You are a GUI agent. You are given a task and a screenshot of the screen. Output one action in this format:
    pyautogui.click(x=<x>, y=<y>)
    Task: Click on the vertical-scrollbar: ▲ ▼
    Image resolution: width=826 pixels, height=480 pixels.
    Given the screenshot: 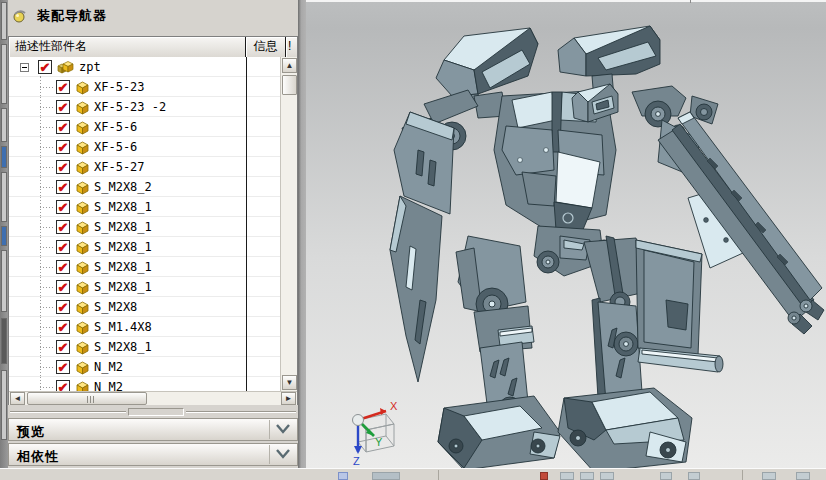 What is the action you would take?
    pyautogui.click(x=288, y=224)
    